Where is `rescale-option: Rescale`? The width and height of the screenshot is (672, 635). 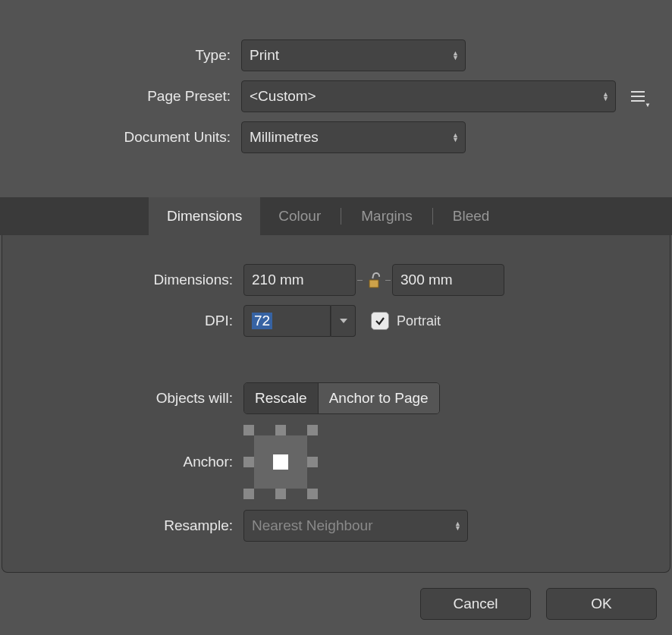 rescale-option: Rescale is located at coordinates (281, 398).